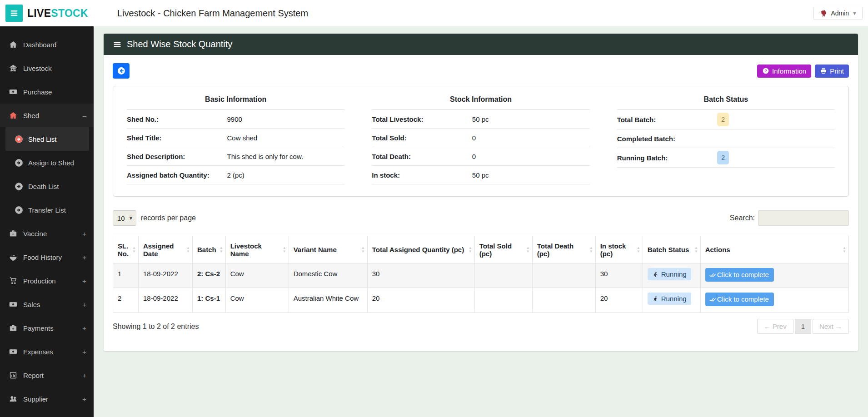 The width and height of the screenshot is (868, 417). I want to click on stock-information-section: Stock Information Total Livestock: 50 pc…, so click(481, 140).